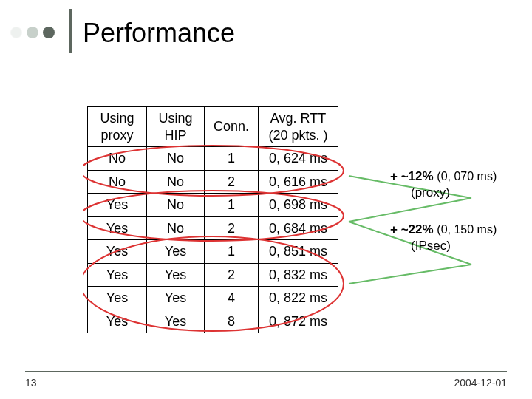 The image size is (532, 399). Describe the element at coordinates (412, 229) in the screenshot. I see `annotation-ipsec-prefix: + ~22%` at that location.